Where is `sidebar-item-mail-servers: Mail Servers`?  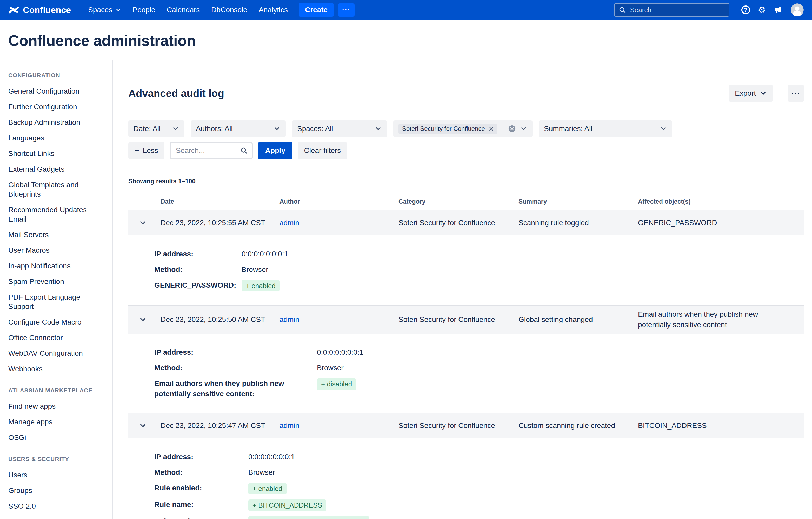 sidebar-item-mail-servers: Mail Servers is located at coordinates (56, 235).